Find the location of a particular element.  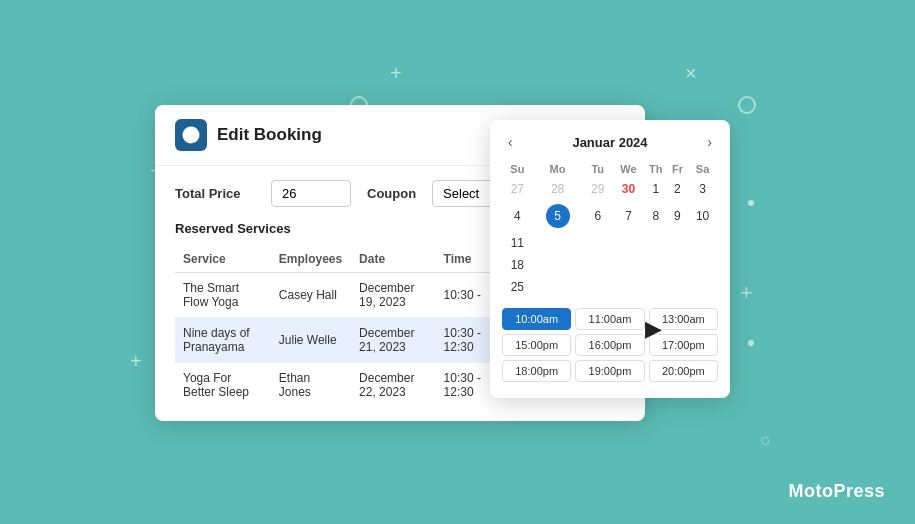

cal-day: 25 is located at coordinates (518, 287).